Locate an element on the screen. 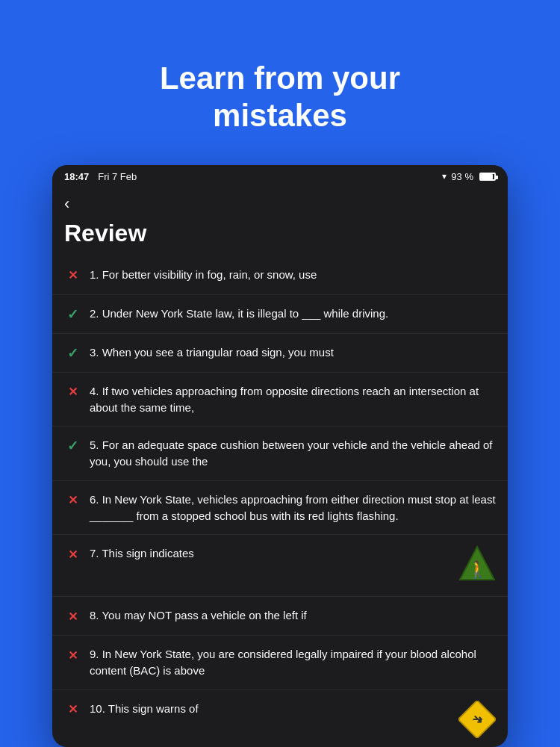 The height and width of the screenshot is (747, 560). question-content: 9. In New York State, you are considered… is located at coordinates (293, 663).